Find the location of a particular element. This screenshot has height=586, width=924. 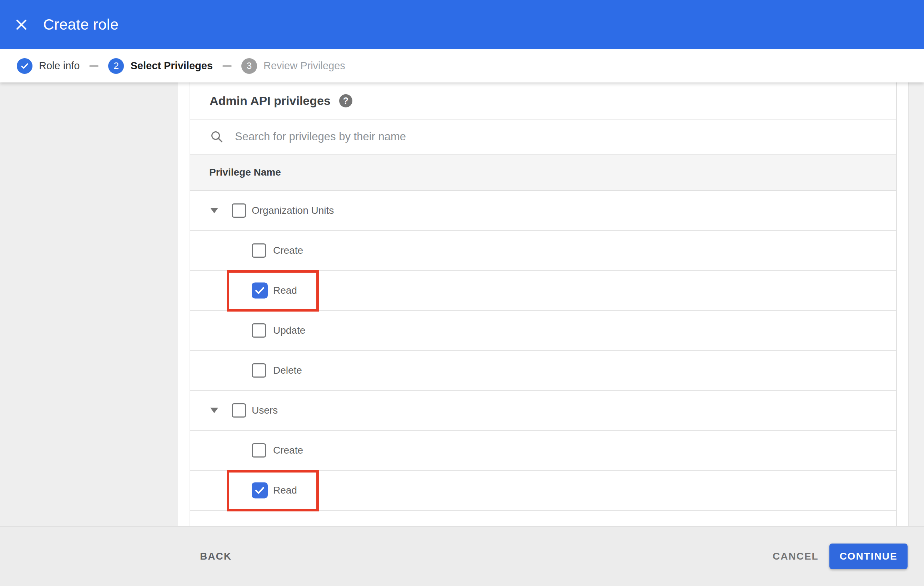

privilege-label-organization-units: Organization Units is located at coordinates (293, 211).